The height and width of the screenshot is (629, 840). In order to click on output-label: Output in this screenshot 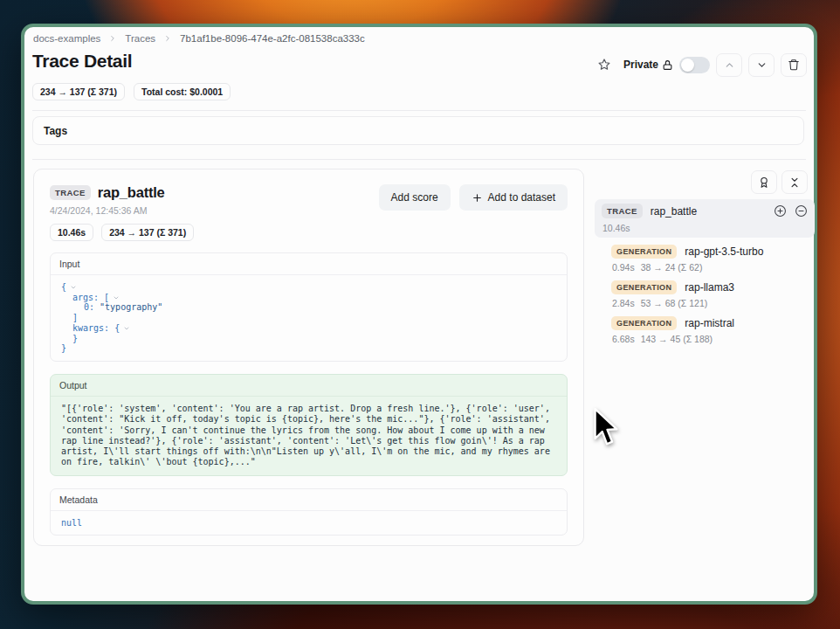, I will do `click(309, 386)`.